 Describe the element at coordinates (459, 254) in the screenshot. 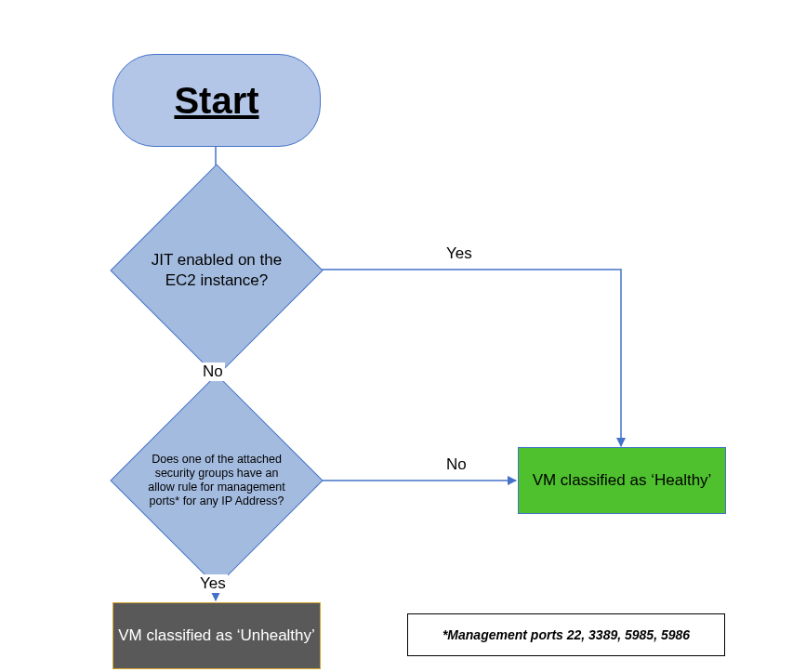

I see `edge-label-d1-yes: Yes` at that location.